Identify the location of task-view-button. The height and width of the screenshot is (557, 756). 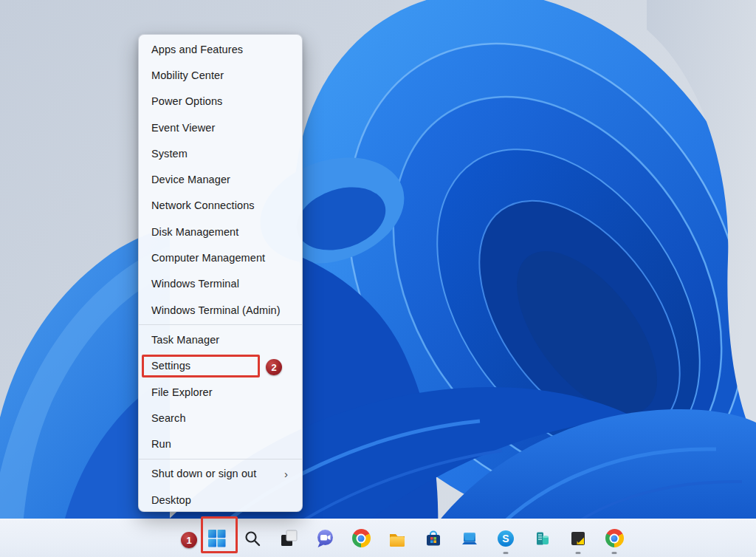
(289, 539).